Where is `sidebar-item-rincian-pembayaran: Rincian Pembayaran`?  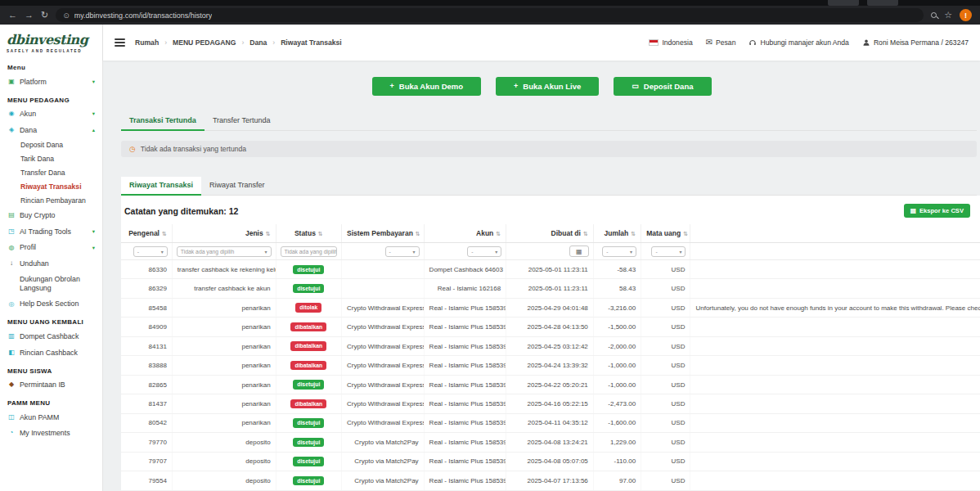 sidebar-item-rincian-pembayaran: Rincian Pembayaran is located at coordinates (51, 201).